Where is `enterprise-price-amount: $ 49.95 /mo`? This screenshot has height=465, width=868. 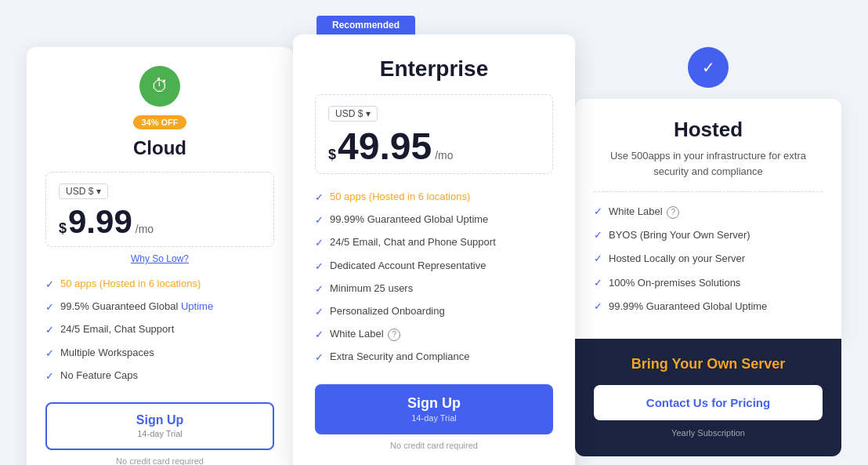
enterprise-price-amount: $ 49.95 /mo is located at coordinates (434, 147).